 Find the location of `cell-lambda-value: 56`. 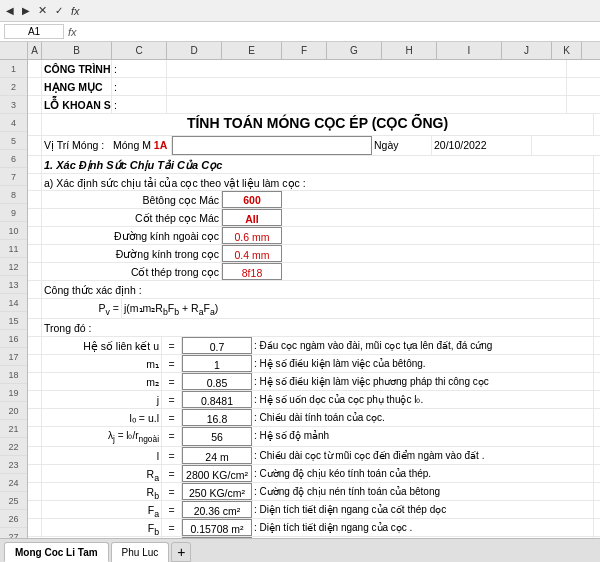

cell-lambda-value: 56 is located at coordinates (217, 436).